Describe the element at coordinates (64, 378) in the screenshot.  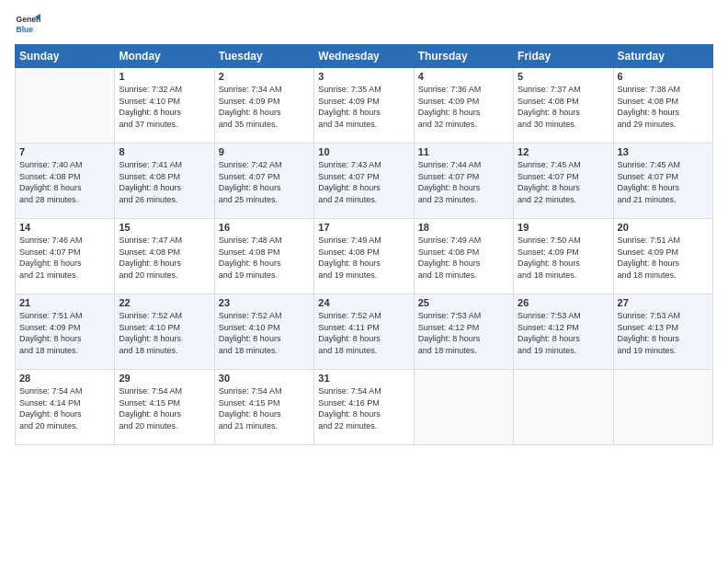
I see `day-number: 28` at that location.